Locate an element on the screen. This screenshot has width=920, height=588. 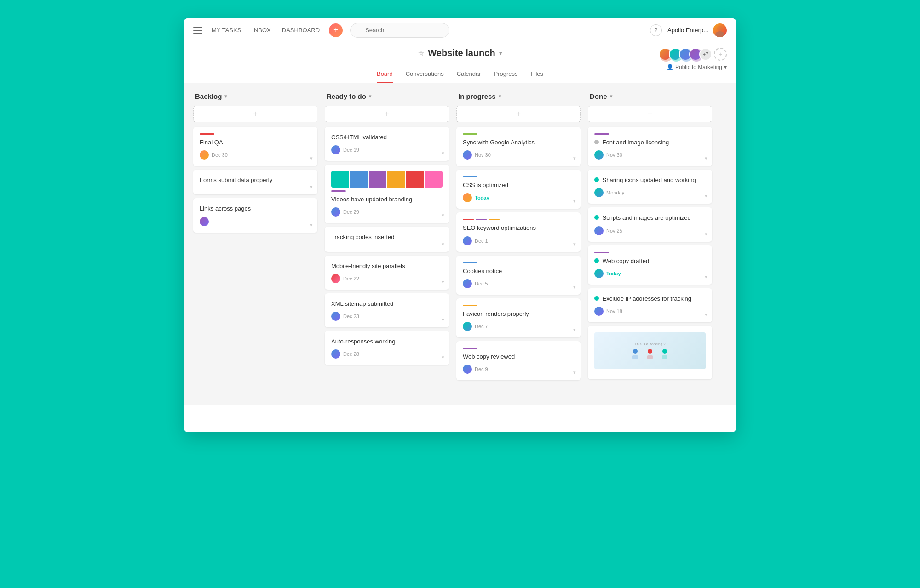
card-meta: Dec 28 is located at coordinates (387, 354).